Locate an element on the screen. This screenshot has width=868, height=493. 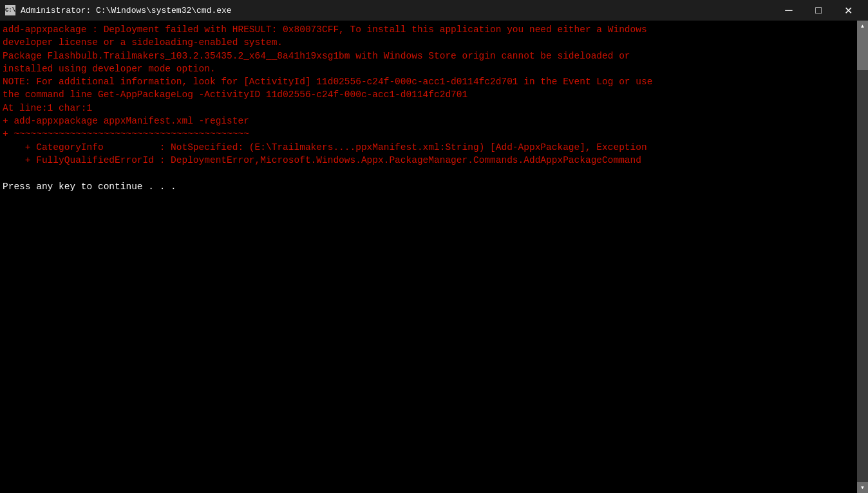
window-controls: ─ □ ✕ is located at coordinates (818, 10).